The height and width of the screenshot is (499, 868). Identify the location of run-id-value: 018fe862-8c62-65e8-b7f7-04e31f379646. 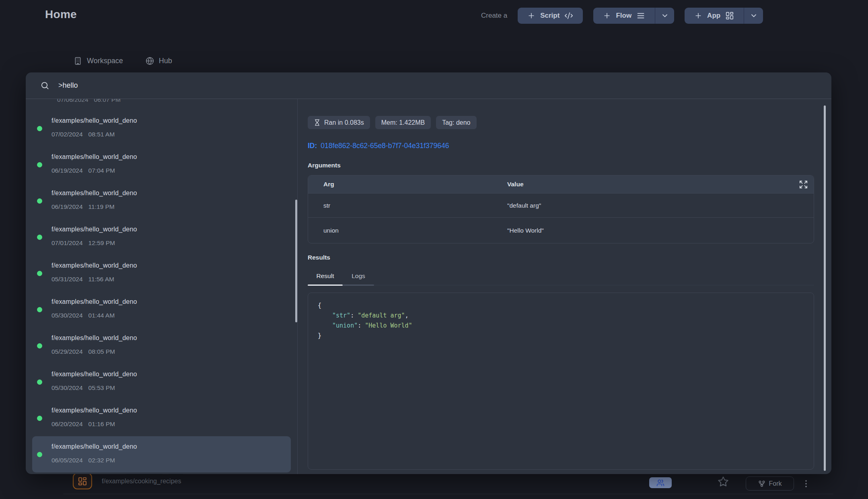
(385, 146).